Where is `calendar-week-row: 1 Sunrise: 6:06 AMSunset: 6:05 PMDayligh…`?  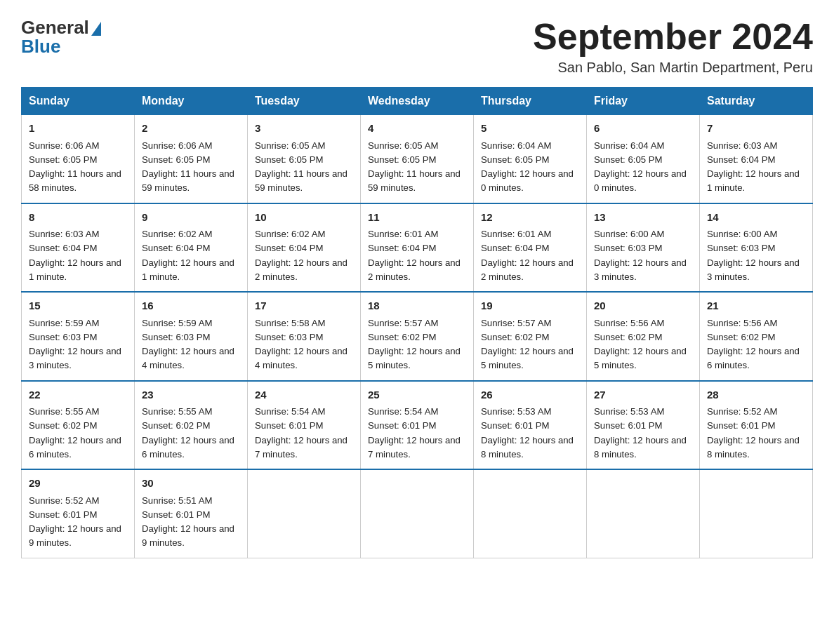 calendar-week-row: 1 Sunrise: 6:06 AMSunset: 6:05 PMDayligh… is located at coordinates (417, 159).